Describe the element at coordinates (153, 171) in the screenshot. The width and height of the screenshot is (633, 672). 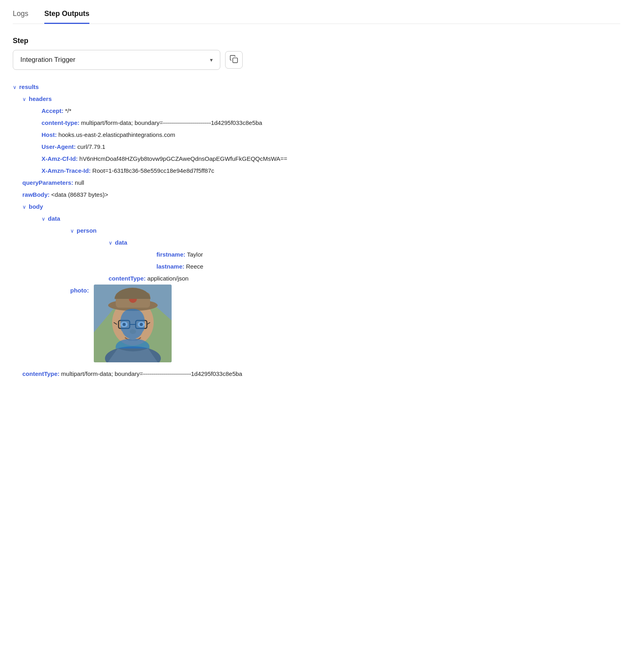
I see `x-amzn-trace-id-value: Root=1-631f8c36-58e559cc18e94e8d7f5ff87c` at that location.